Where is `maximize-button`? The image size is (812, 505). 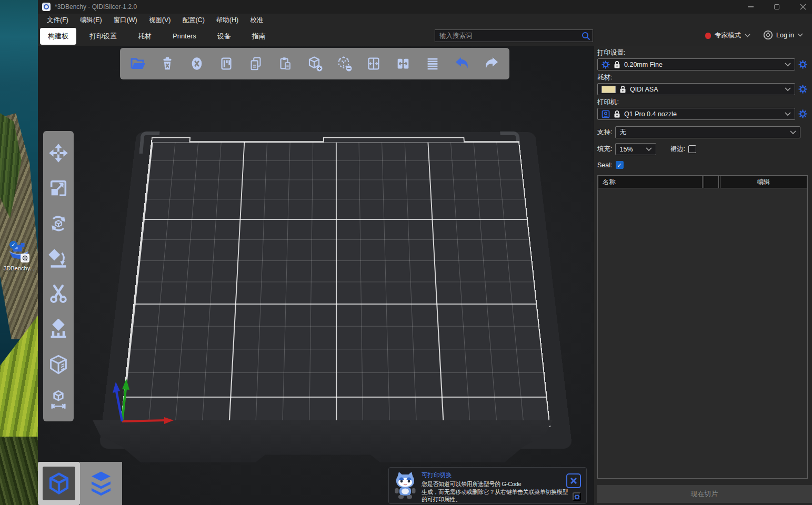
maximize-button is located at coordinates (777, 7).